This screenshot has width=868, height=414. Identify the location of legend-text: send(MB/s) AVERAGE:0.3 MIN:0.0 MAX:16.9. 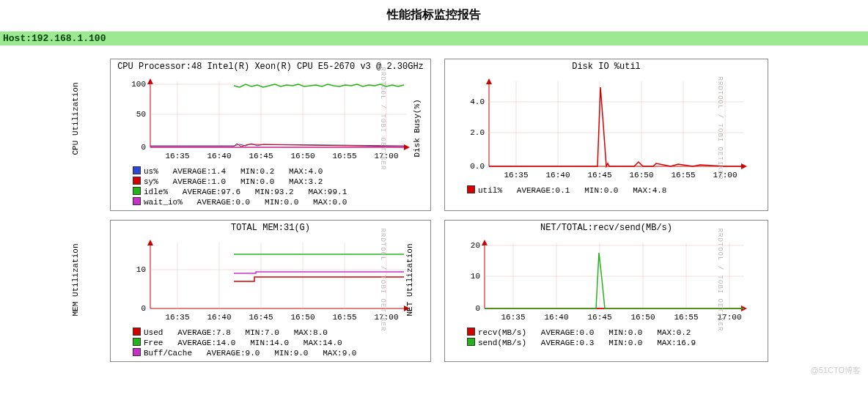
(586, 343).